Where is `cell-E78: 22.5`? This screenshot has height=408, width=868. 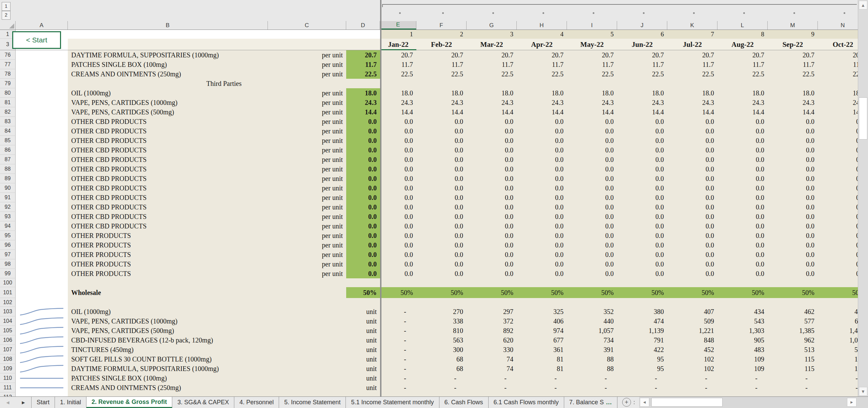
cell-E78: 22.5 is located at coordinates (398, 74).